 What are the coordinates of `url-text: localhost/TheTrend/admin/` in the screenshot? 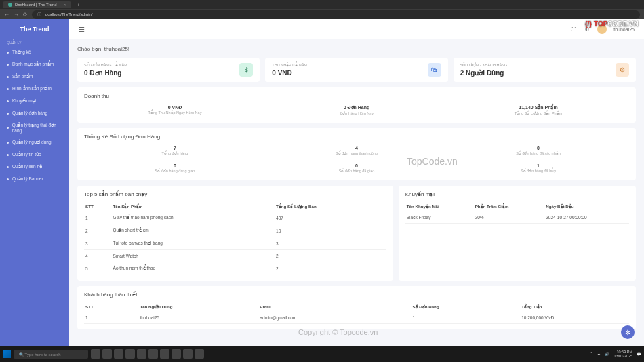 It's located at (69, 14).